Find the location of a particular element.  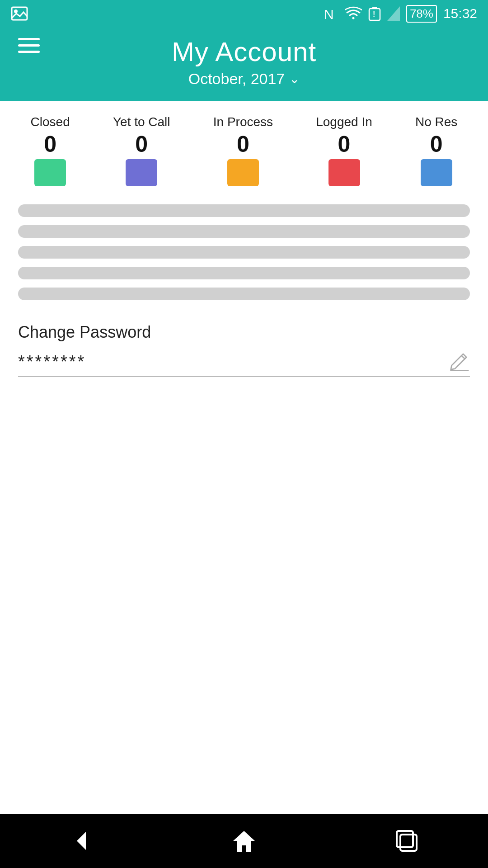

selected-month: October, 2017 is located at coordinates (237, 79).